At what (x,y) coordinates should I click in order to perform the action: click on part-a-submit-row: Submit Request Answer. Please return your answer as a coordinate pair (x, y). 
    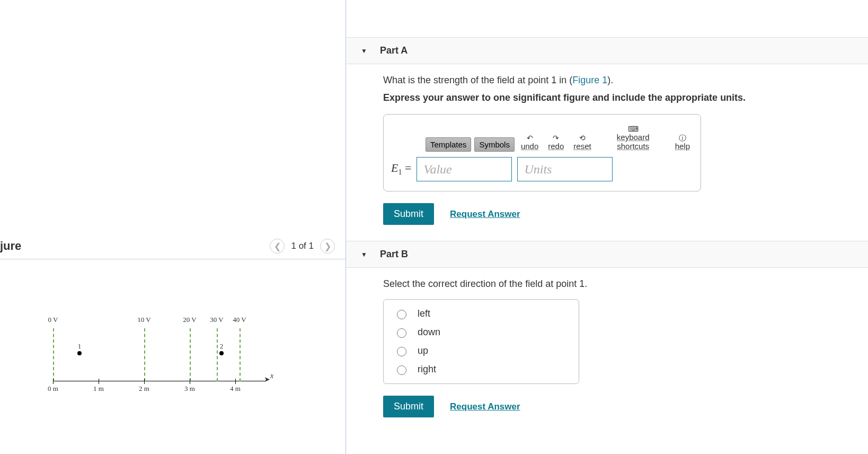
    Looking at the image, I should click on (625, 214).